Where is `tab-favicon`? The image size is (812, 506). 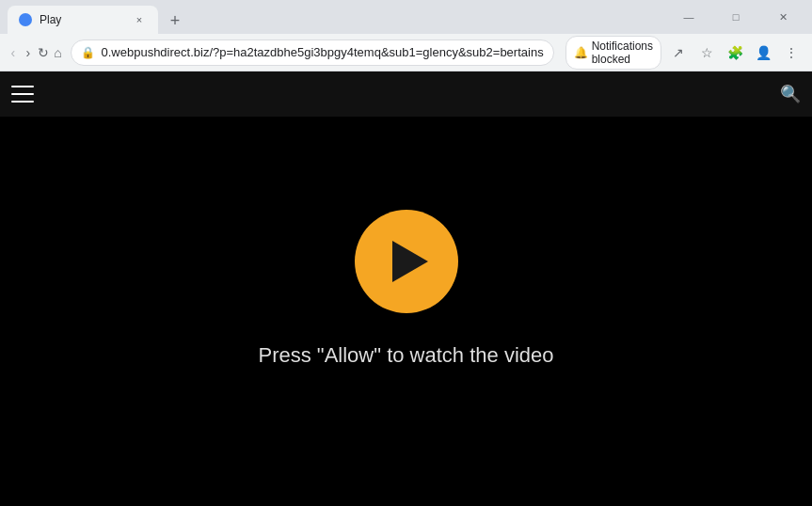 tab-favicon is located at coordinates (25, 20).